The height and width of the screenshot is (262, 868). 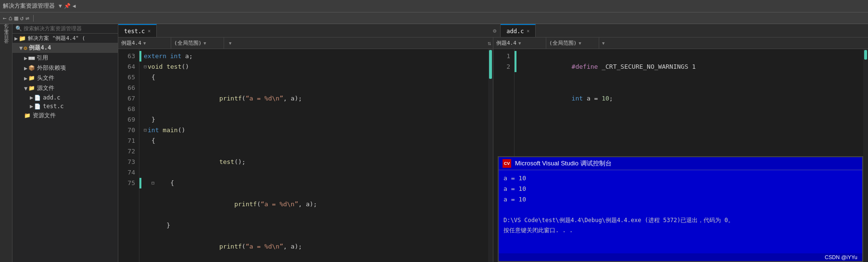 What do you see at coordinates (563, 43) in the screenshot?
I see `add-dropdown-2-label: (全局范围)` at bounding box center [563, 43].